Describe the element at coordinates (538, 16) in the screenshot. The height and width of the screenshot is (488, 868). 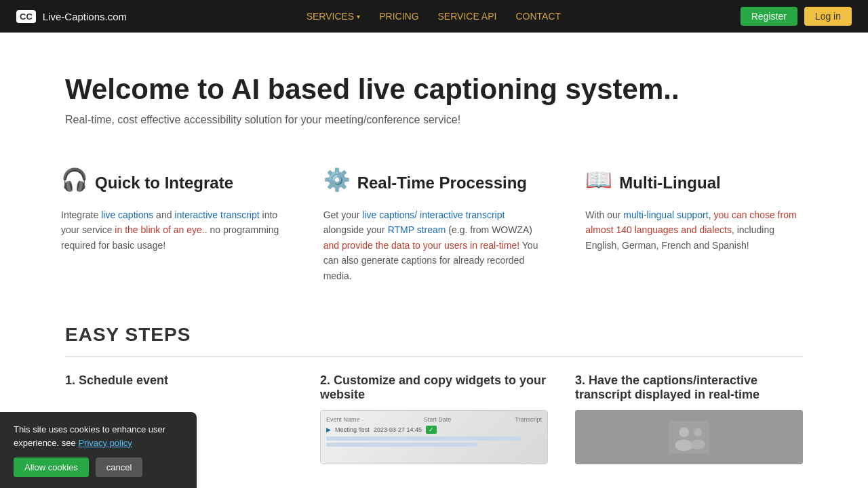
I see `nav-contact: CONTACT` at that location.